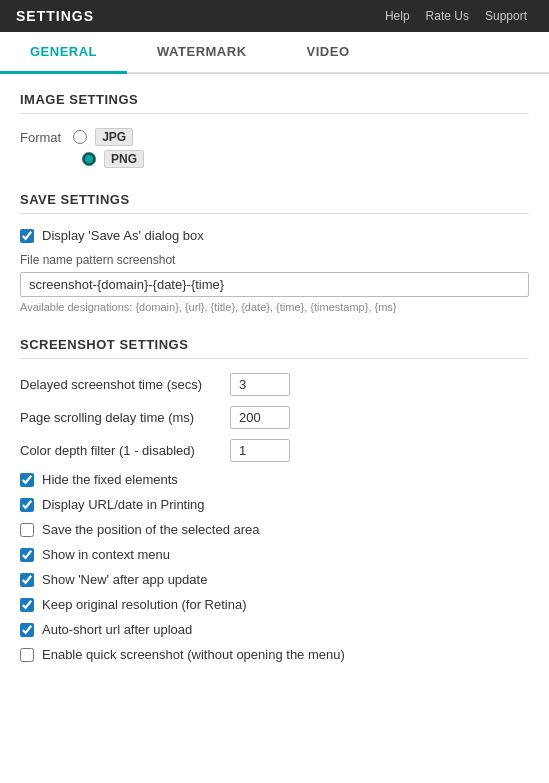 This screenshot has height=783, width=549. I want to click on display-url-label: Display URL/date in Printing, so click(124, 504).